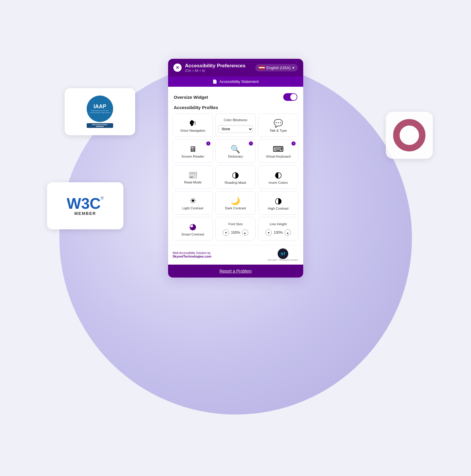  I want to click on feature-read-mode: 📰 Read Mode, so click(193, 177).